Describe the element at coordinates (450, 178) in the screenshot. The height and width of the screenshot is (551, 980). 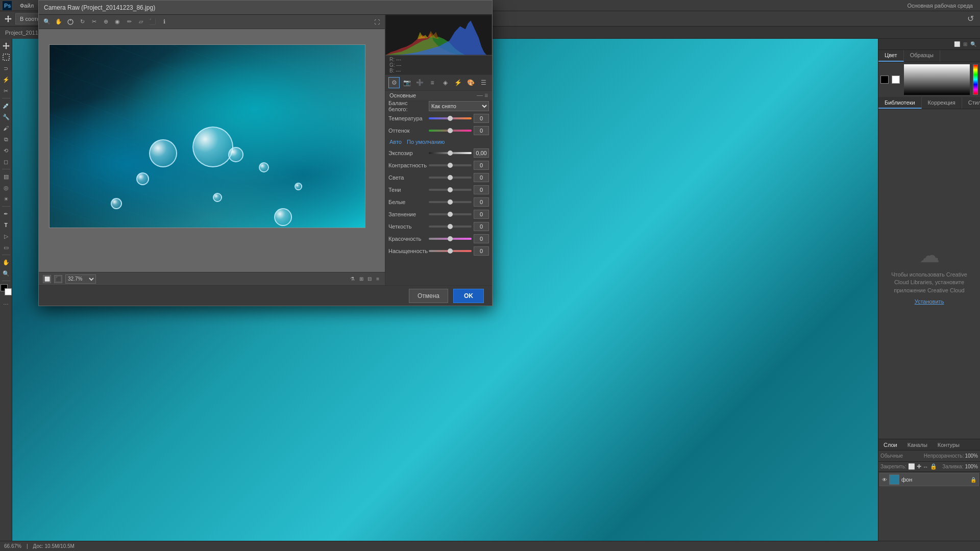
I see `highlights-thumb` at that location.